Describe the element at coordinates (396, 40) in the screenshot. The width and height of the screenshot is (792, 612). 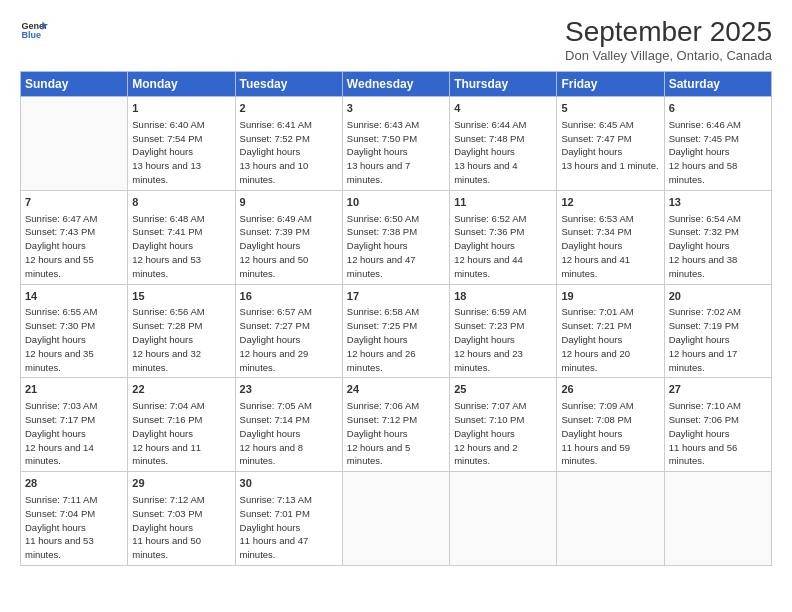
I see `header: General Blue September 2025 Don Valley V…` at that location.